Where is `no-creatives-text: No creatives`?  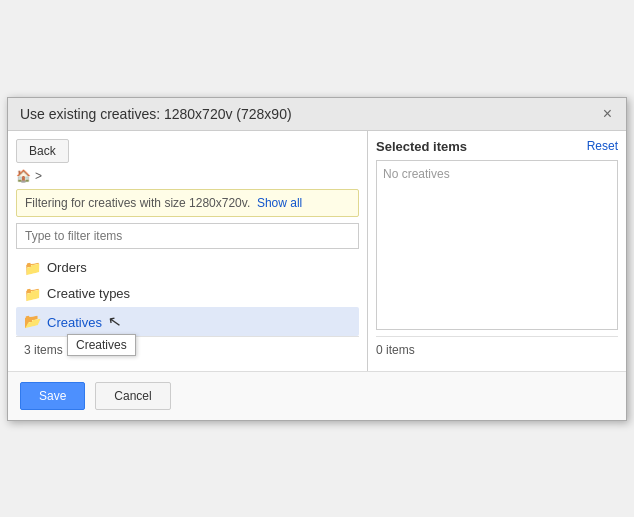
no-creatives-text: No creatives is located at coordinates (416, 174).